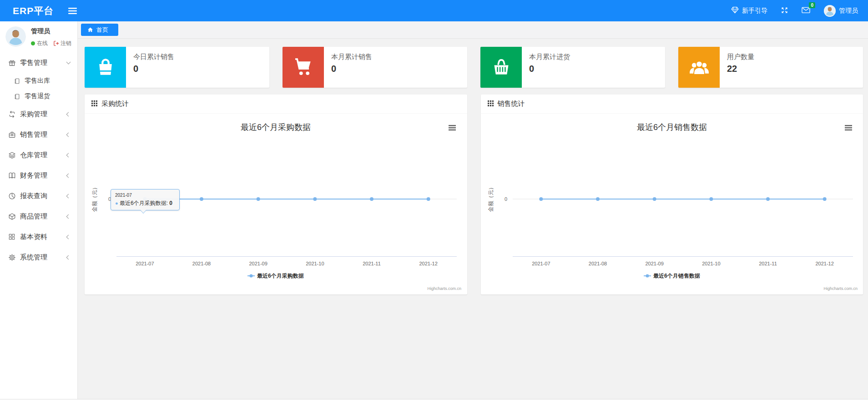 This screenshot has height=404, width=868. What do you see at coordinates (34, 63) in the screenshot?
I see `sidebar-item-label: 零售管理` at bounding box center [34, 63].